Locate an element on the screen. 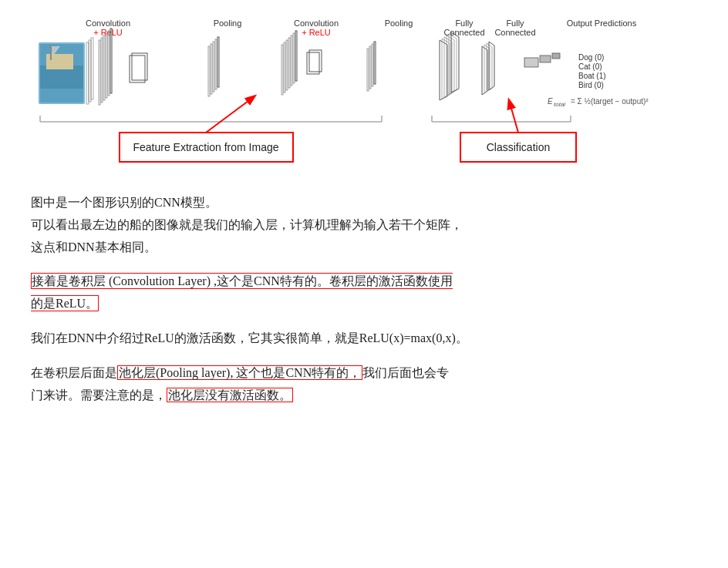 The image size is (728, 568). paragraph-1: 图中是一个图形识别的CNN模型。 可以看出最左边的船的图像就是我们的输入层，计算… is located at coordinates (364, 225).